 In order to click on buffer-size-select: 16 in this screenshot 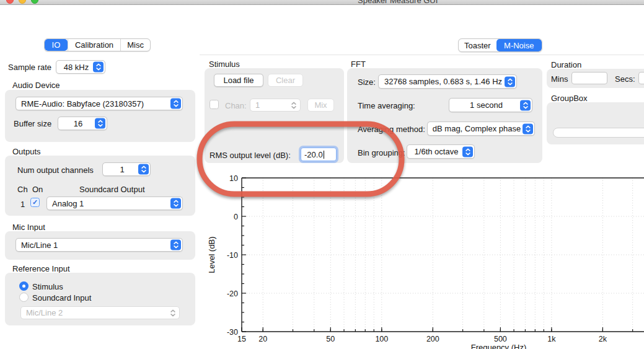, I will do `click(82, 123)`.